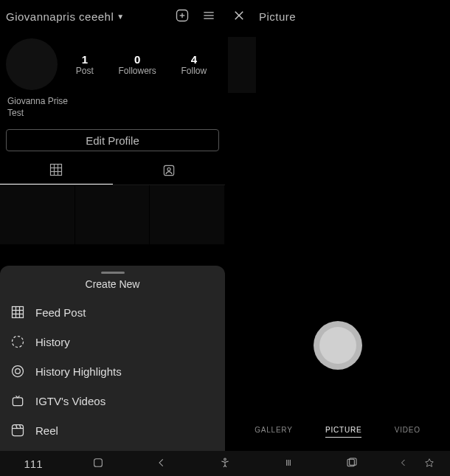 The height and width of the screenshot is (476, 450). I want to click on camera-header: Picture, so click(338, 16).